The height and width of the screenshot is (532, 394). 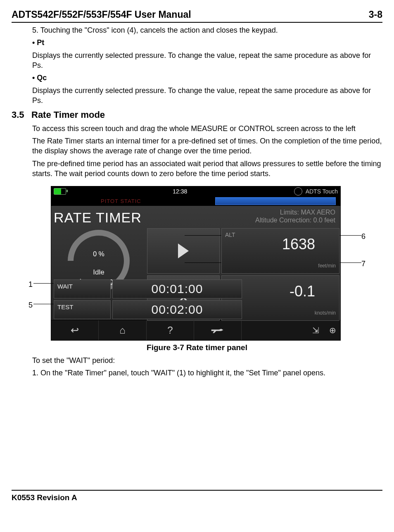 I want to click on wait-button: WAIT, so click(x=82, y=289).